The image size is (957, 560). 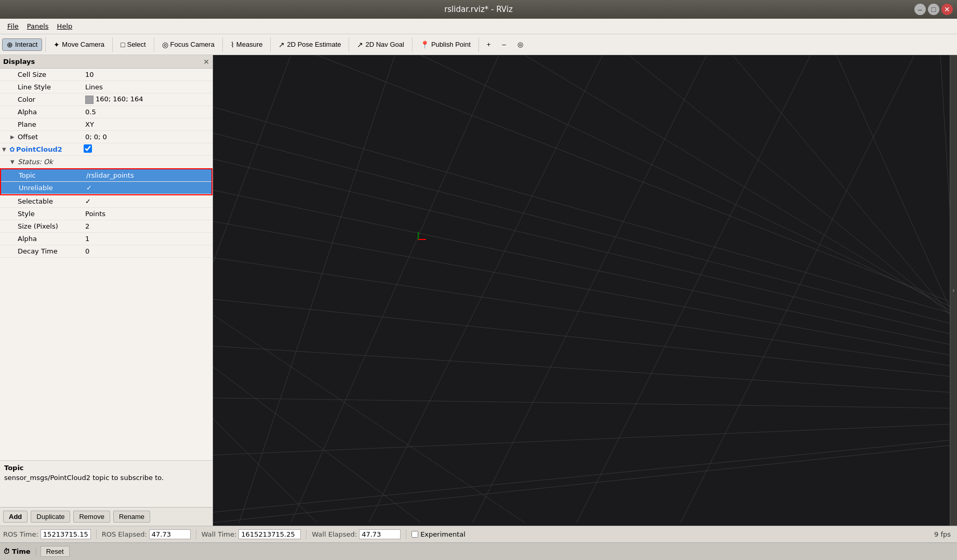 What do you see at coordinates (91, 516) in the screenshot?
I see `remove-button: Remove` at bounding box center [91, 516].